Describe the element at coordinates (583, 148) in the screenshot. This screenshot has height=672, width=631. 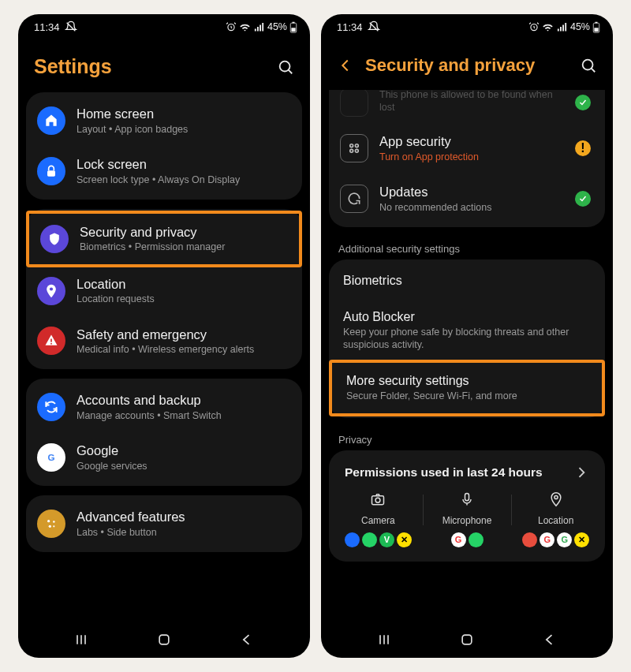
I see `status-warn-icon: !` at that location.